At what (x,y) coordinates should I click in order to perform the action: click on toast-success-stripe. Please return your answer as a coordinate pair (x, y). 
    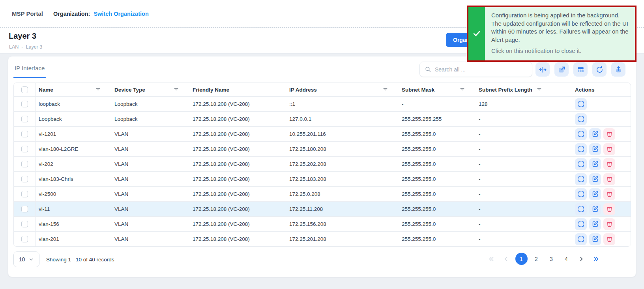
    Looking at the image, I should click on (477, 34).